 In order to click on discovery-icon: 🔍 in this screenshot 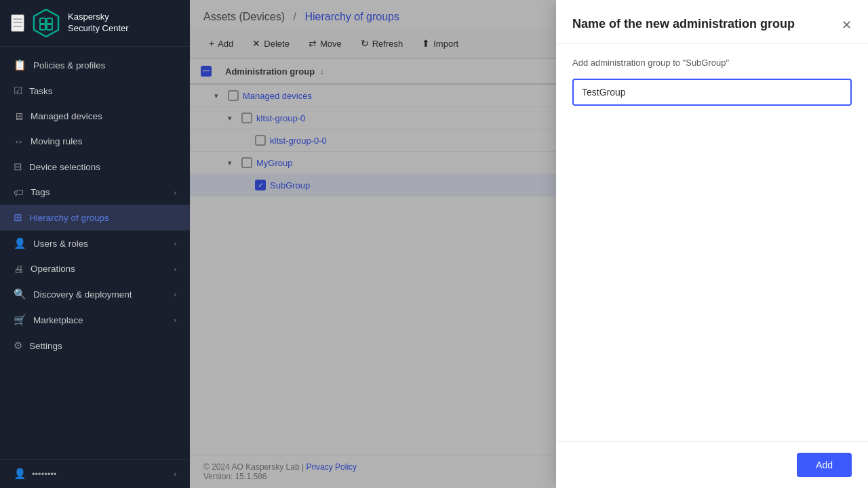, I will do `click(20, 294)`.